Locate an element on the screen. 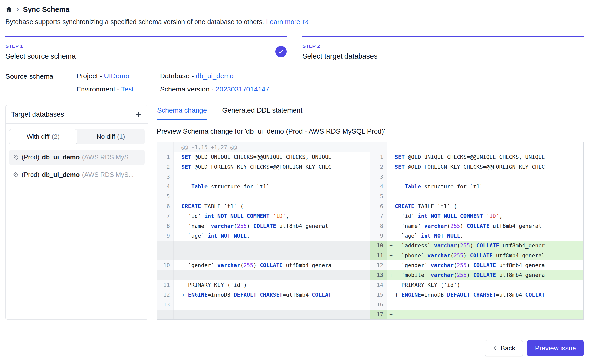  database-label: Database - is located at coordinates (177, 76).